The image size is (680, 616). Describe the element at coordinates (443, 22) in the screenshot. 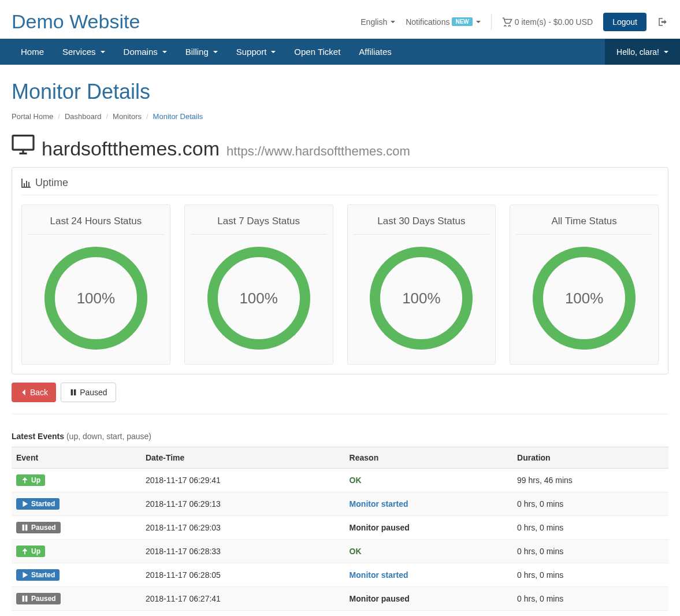

I see `notifications-link: Notifications NEW` at that location.